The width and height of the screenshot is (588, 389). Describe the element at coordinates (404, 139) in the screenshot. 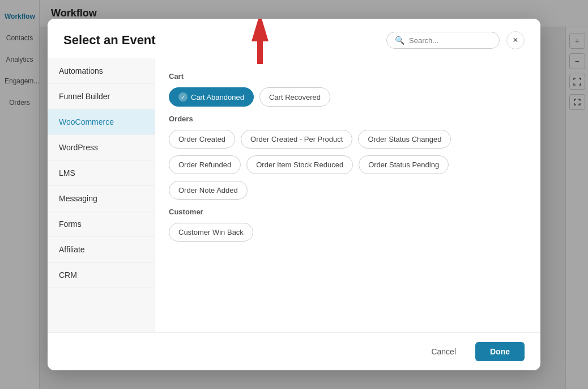

I see `event-order-status-changed-button: Order Status Changed` at that location.